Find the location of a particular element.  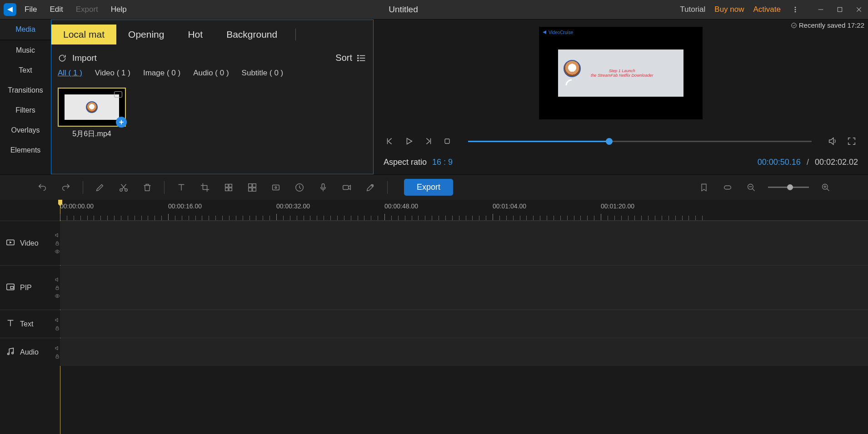

source-tab-local: Local mat is located at coordinates (84, 35).